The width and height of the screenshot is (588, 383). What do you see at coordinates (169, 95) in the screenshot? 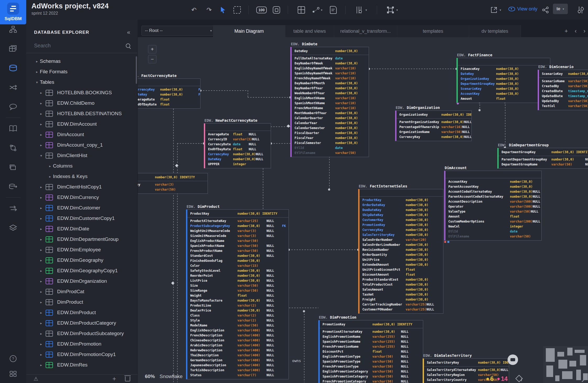
I see `column-row: DateKeynumber(38,0)FK` at bounding box center [169, 95].